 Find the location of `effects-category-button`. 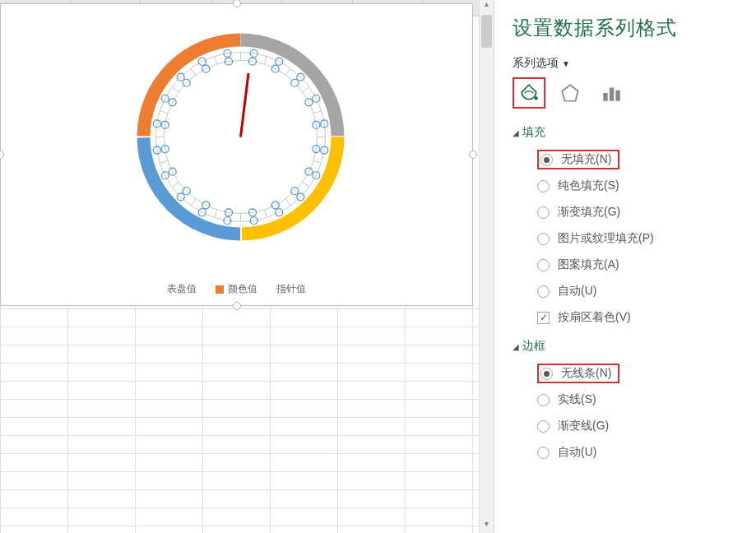

effects-category-button is located at coordinates (570, 93).